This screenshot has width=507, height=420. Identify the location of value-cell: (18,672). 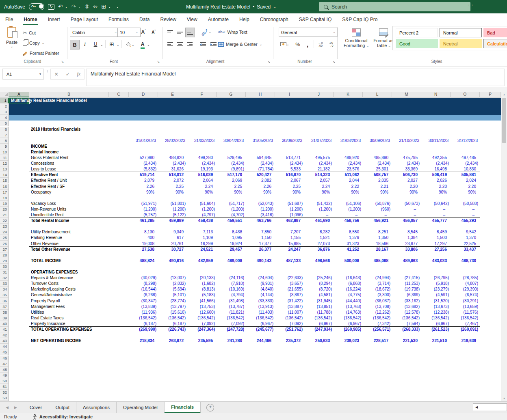
(377, 289).